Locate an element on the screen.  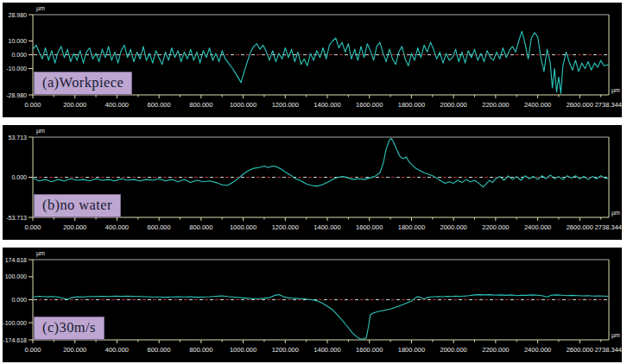
plot-label-no-water: (b)no water is located at coordinates (78, 205).